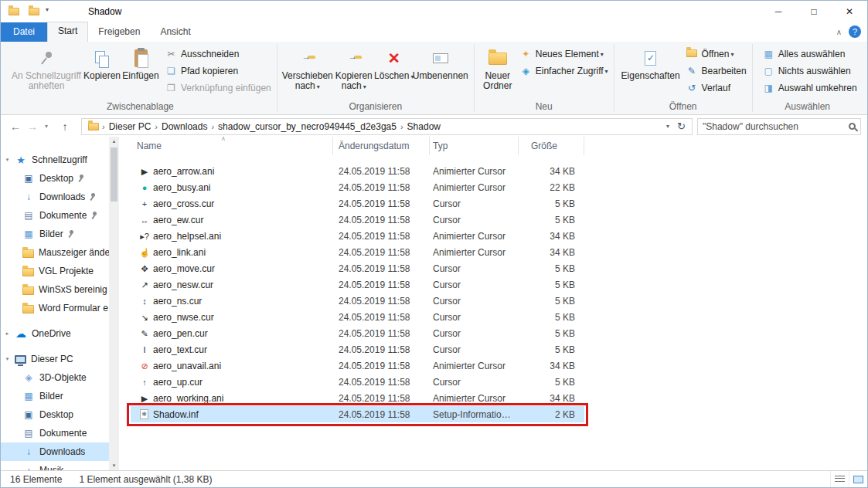 Image resolution: width=868 pixels, height=488 pixels. I want to click on sidebar-item: ♪ Musik, so click(55, 466).